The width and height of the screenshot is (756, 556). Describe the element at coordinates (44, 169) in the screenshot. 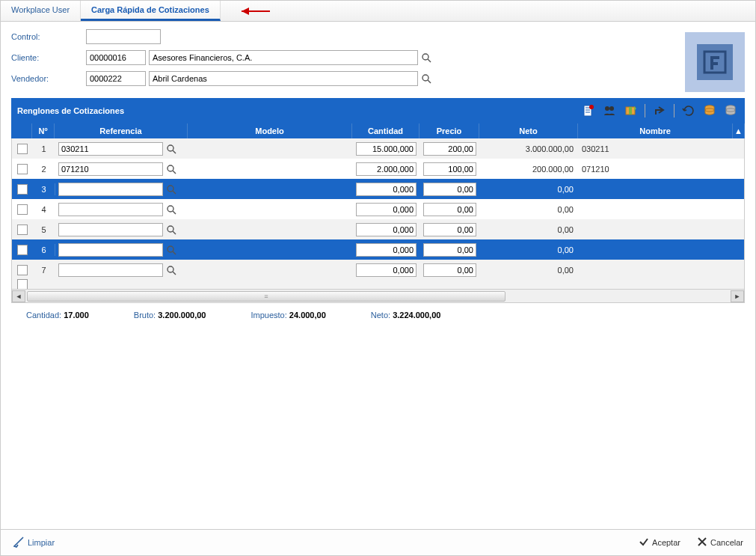

I see `row-number: 2` at that location.